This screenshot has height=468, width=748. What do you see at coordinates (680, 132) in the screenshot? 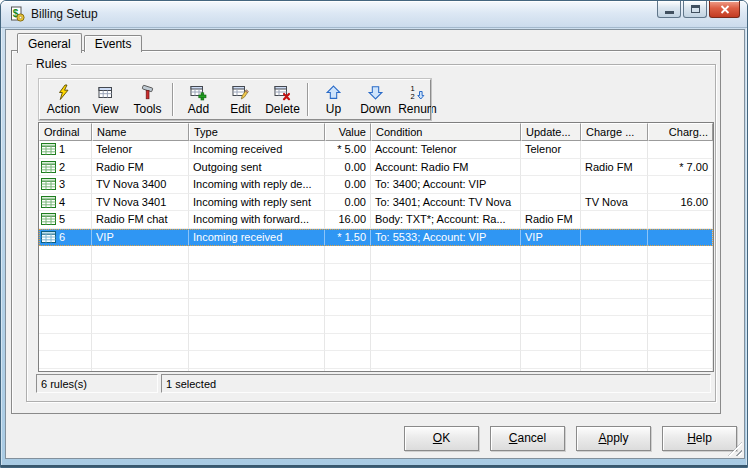
I see `column-header-charg: Charg...` at bounding box center [680, 132].